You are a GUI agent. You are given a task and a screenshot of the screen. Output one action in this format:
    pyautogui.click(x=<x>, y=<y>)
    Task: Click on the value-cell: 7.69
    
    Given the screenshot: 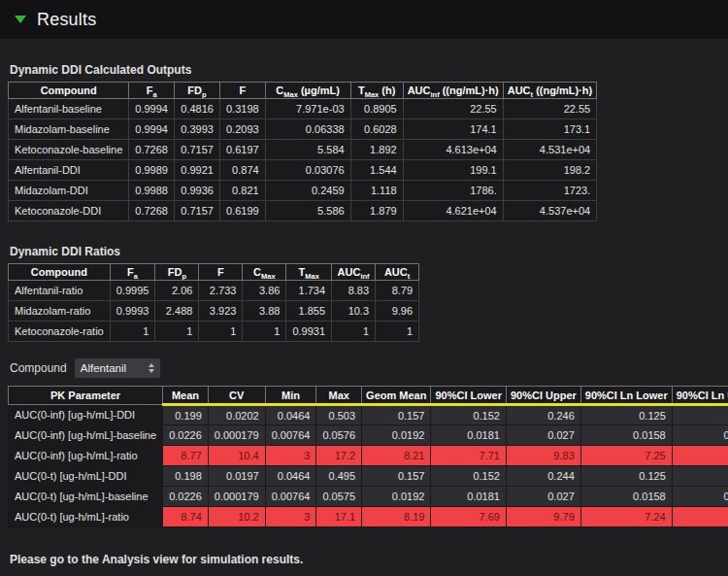 What is the action you would take?
    pyautogui.click(x=468, y=517)
    